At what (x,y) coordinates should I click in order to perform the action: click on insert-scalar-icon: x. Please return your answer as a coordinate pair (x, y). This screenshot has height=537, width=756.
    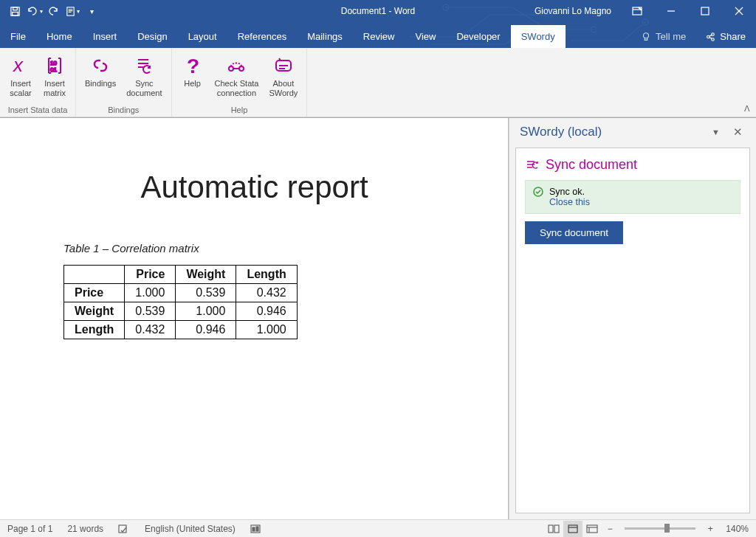
    Looking at the image, I should click on (21, 66).